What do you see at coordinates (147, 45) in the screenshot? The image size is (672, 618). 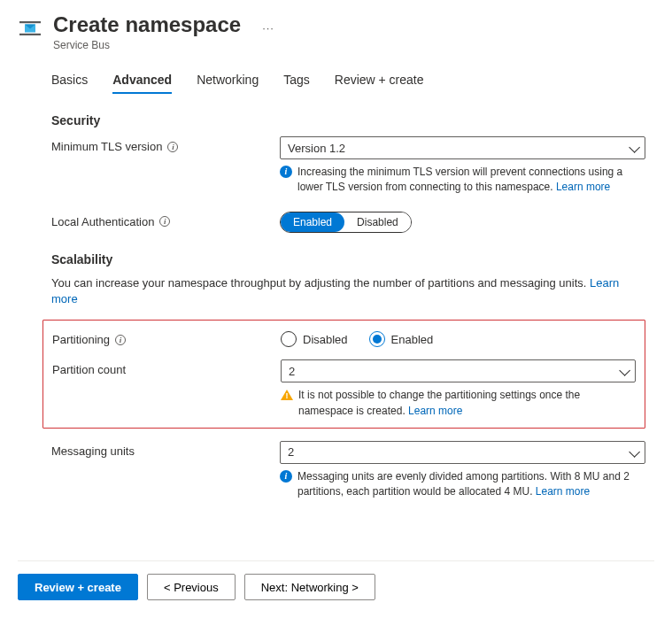 I see `page-subtitle: Service Bus` at bounding box center [147, 45].